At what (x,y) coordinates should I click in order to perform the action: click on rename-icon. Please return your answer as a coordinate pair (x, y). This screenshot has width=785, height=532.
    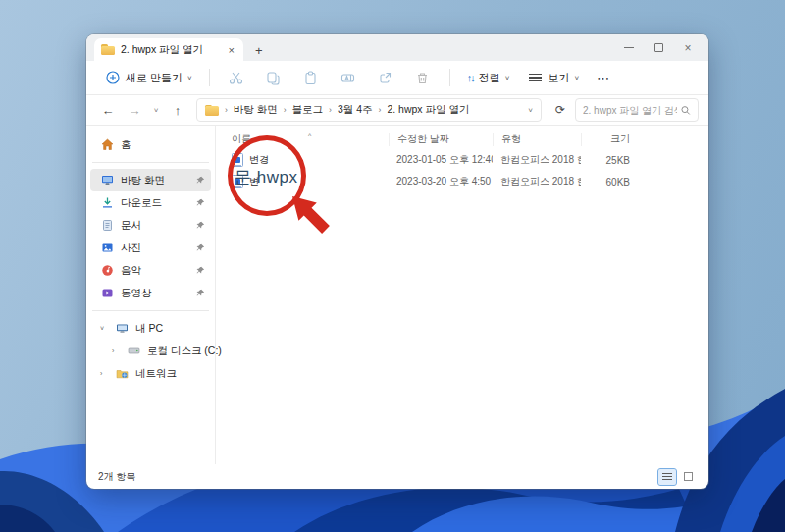
    Looking at the image, I should click on (348, 78).